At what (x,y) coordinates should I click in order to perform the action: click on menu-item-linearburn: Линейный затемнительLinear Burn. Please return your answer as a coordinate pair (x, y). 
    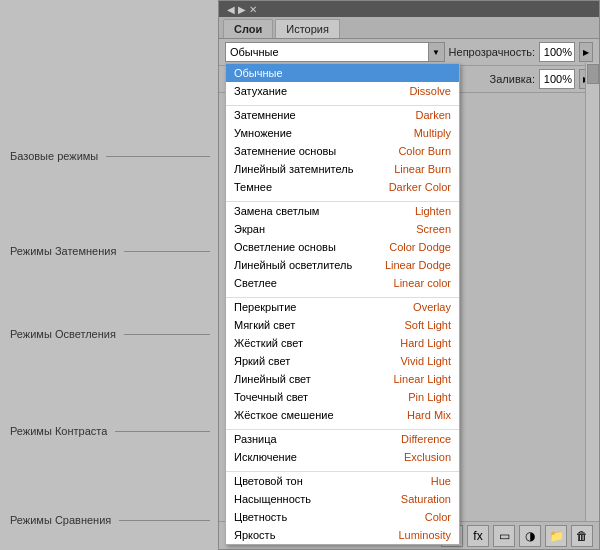
    Looking at the image, I should click on (342, 169).